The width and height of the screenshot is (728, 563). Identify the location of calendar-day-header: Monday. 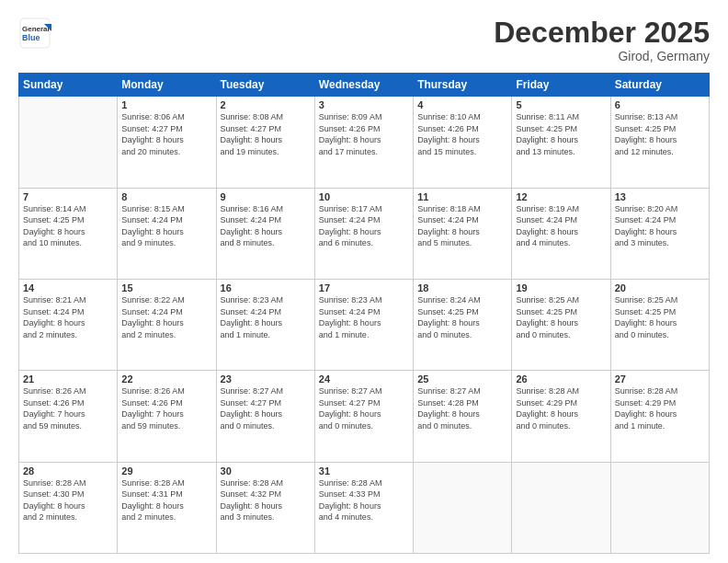
(167, 85).